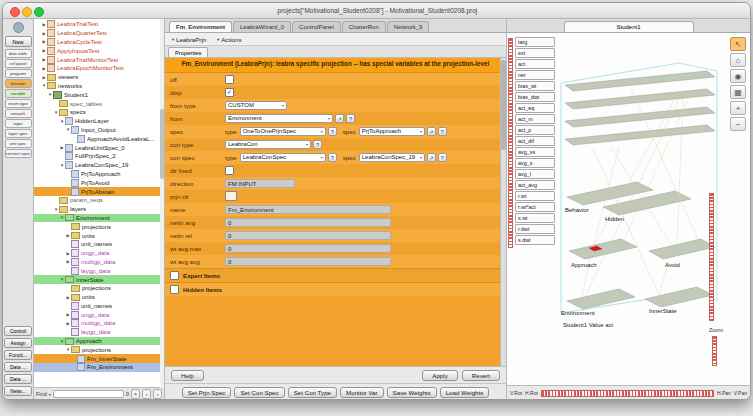 The image size is (753, 416). Describe the element at coordinates (230, 92) in the screenshot. I see `checkbox-disp: ✓` at that location.